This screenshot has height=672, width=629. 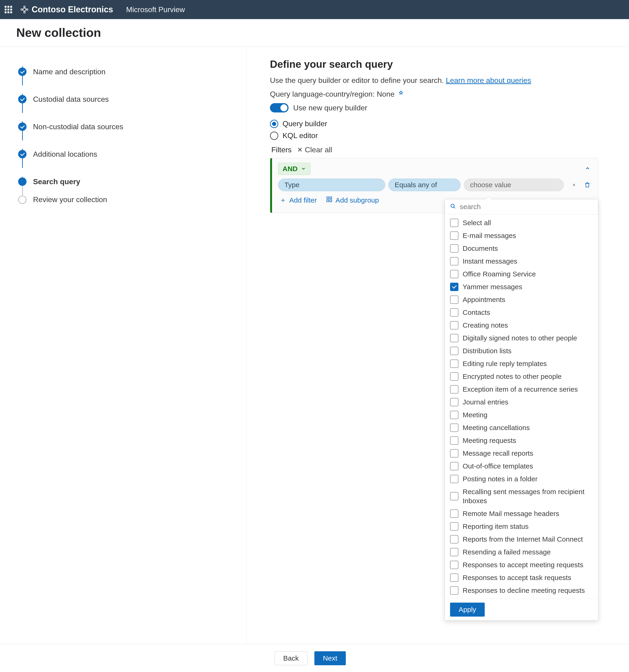 What do you see at coordinates (574, 185) in the screenshot?
I see `clear-value-icon: ✕` at bounding box center [574, 185].